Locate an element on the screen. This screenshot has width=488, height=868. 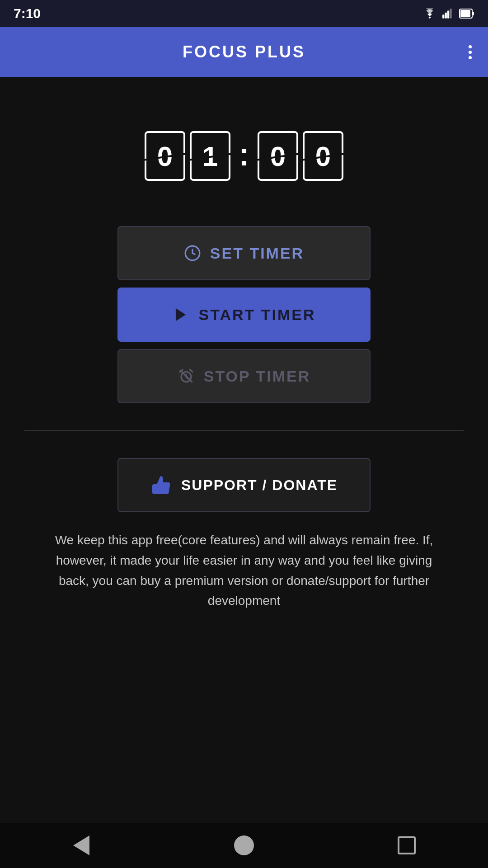
timer-hours: 0 1 is located at coordinates (188, 156).